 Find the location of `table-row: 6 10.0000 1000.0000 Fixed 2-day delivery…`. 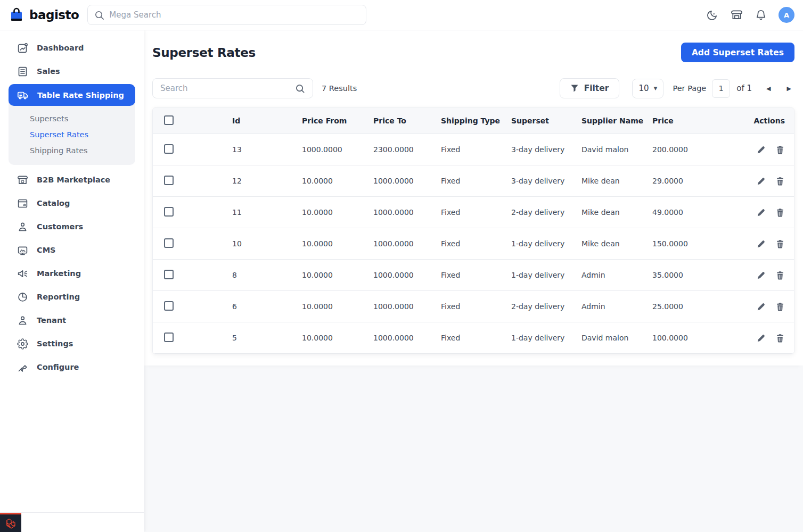

table-row: 6 10.0000 1000.0000 Fixed 2-day delivery… is located at coordinates (473, 306).